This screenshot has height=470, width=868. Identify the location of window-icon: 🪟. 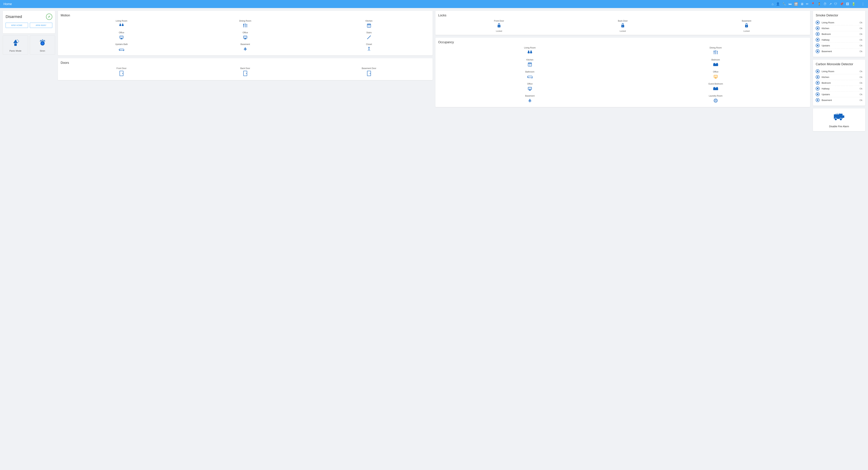
(796, 4).